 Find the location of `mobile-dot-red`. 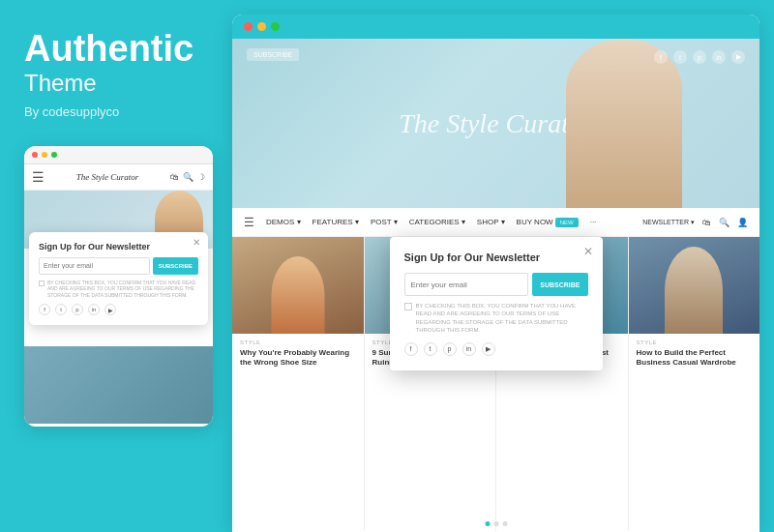

mobile-dot-red is located at coordinates (35, 155).